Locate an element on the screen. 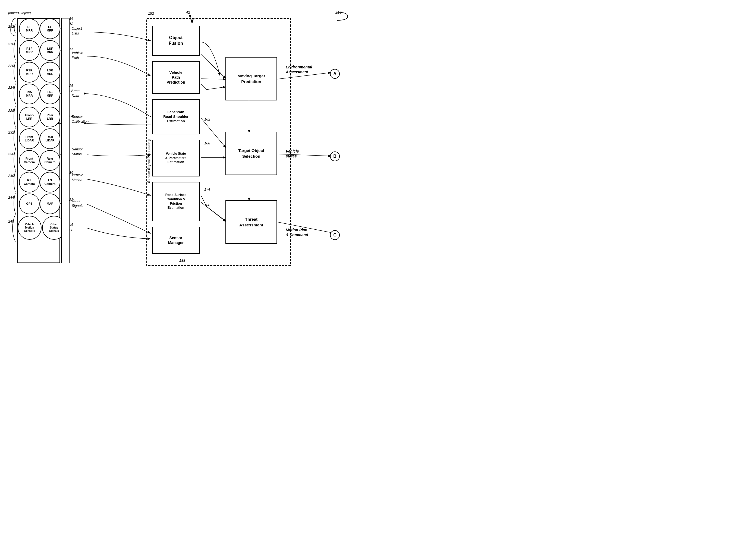  ref-228: 228 is located at coordinates (11, 111).